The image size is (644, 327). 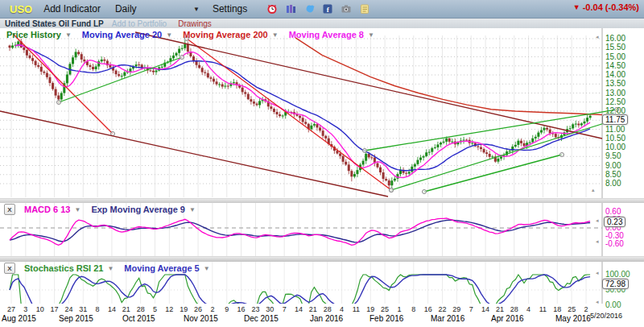 What do you see at coordinates (618, 274) in the screenshot?
I see `stochastics-axis-label: 100.00` at bounding box center [618, 274].